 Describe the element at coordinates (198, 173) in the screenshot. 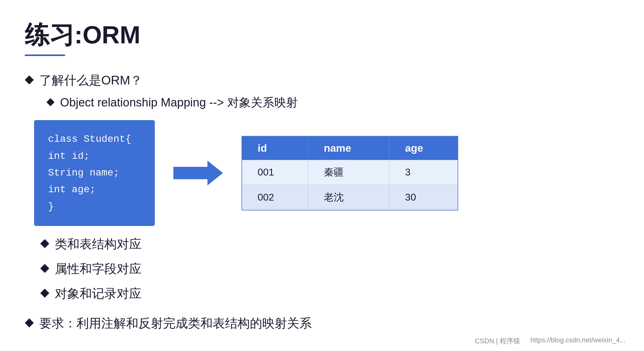

I see `arrow-icon` at that location.